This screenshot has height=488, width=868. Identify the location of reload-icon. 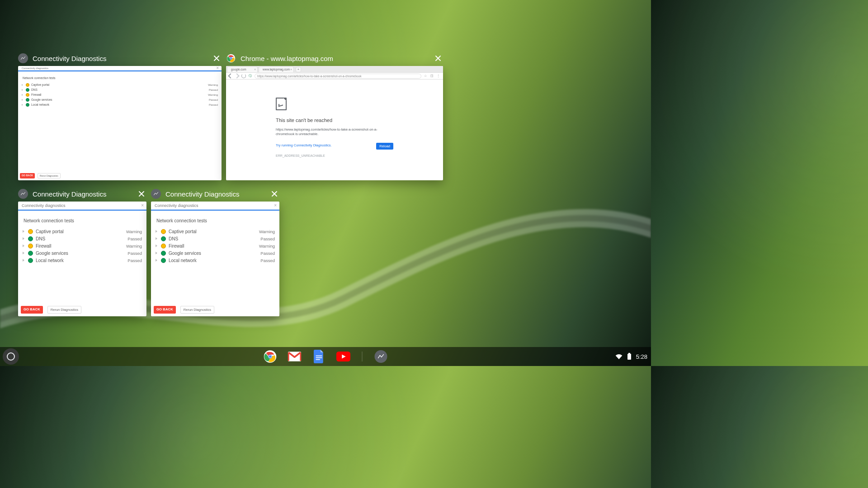
(244, 76).